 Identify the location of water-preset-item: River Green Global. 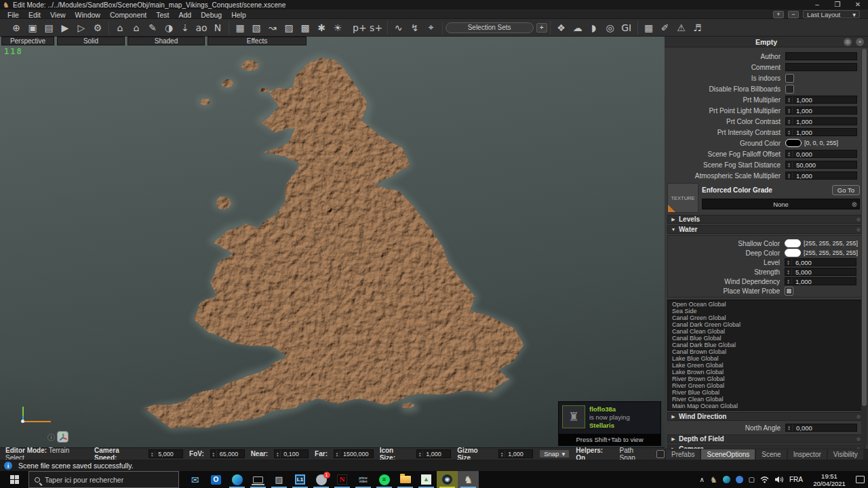
(766, 386).